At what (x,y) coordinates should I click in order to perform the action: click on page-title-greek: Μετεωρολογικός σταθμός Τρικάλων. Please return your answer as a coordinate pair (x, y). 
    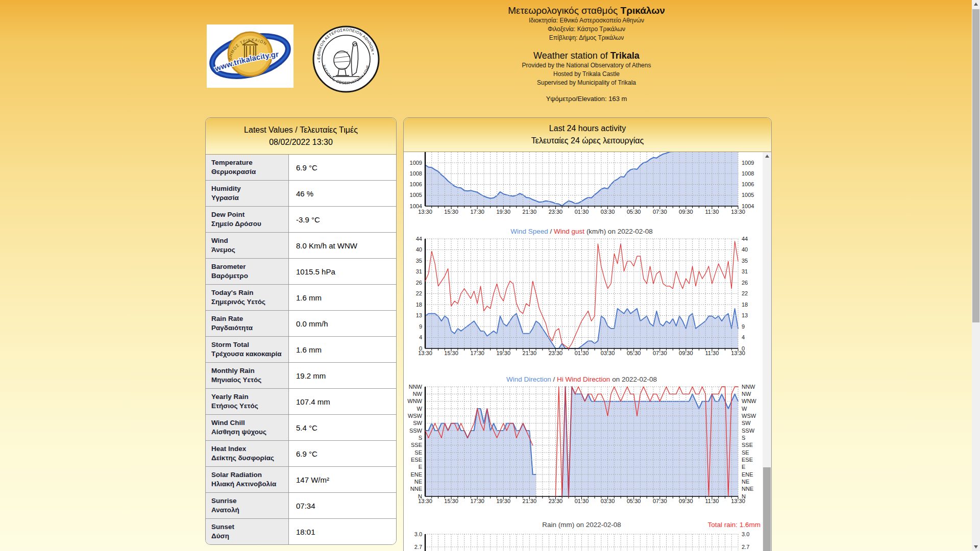
    Looking at the image, I should click on (586, 11).